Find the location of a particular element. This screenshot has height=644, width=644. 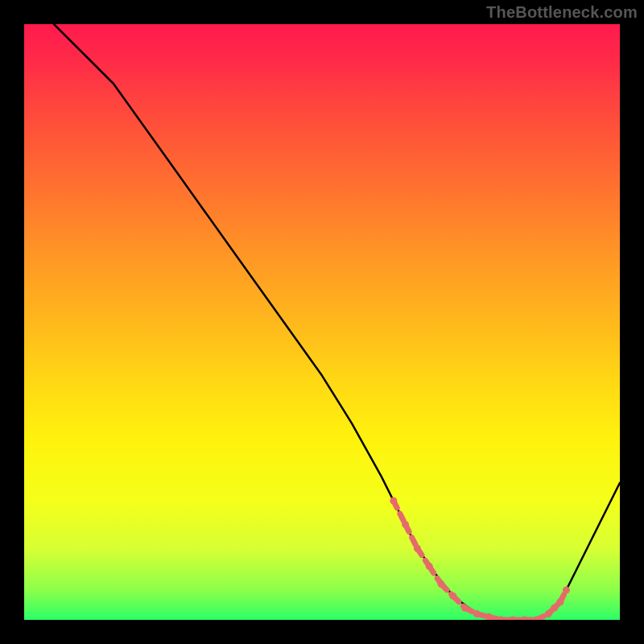

watermark-text: TheBottleneck.com is located at coordinates (562, 13).